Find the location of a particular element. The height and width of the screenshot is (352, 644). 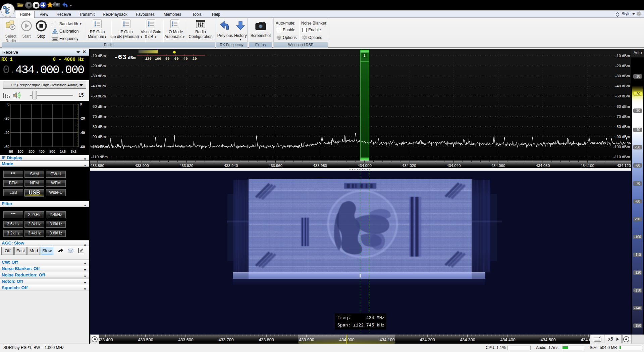

svg-text: -63 is located at coordinates (120, 57).